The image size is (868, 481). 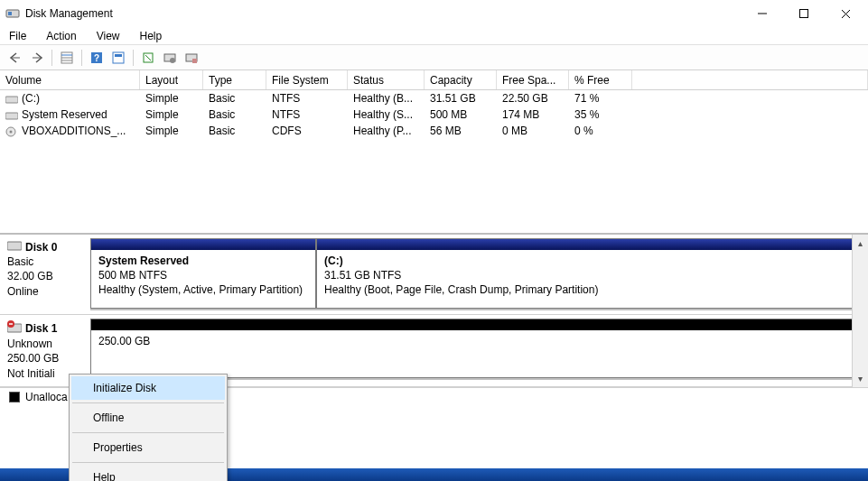 What do you see at coordinates (65, 115) in the screenshot?
I see `volume-name: System Reserved` at bounding box center [65, 115].